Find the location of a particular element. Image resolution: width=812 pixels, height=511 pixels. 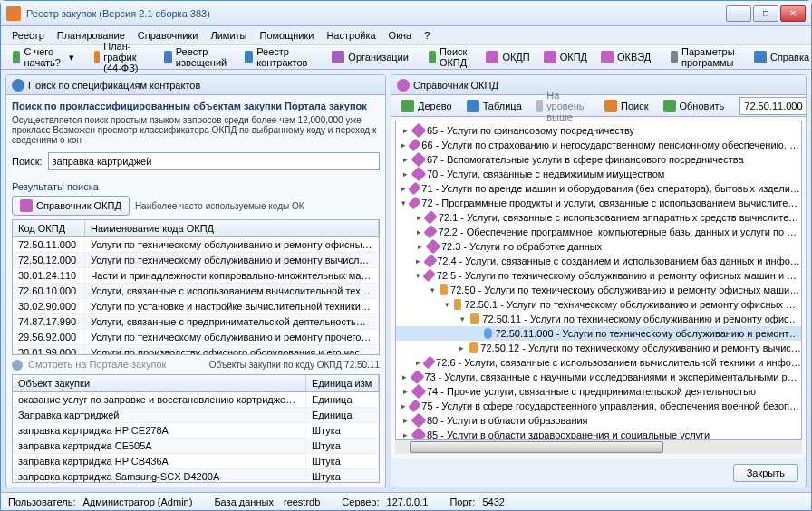

globe-icon is located at coordinates (17, 365).